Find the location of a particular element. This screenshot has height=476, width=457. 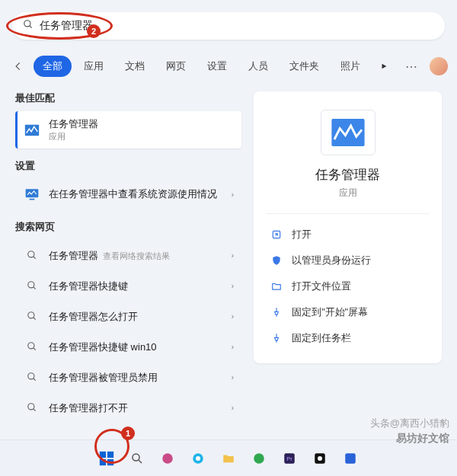

preview-action: 打开 is located at coordinates (347, 235).